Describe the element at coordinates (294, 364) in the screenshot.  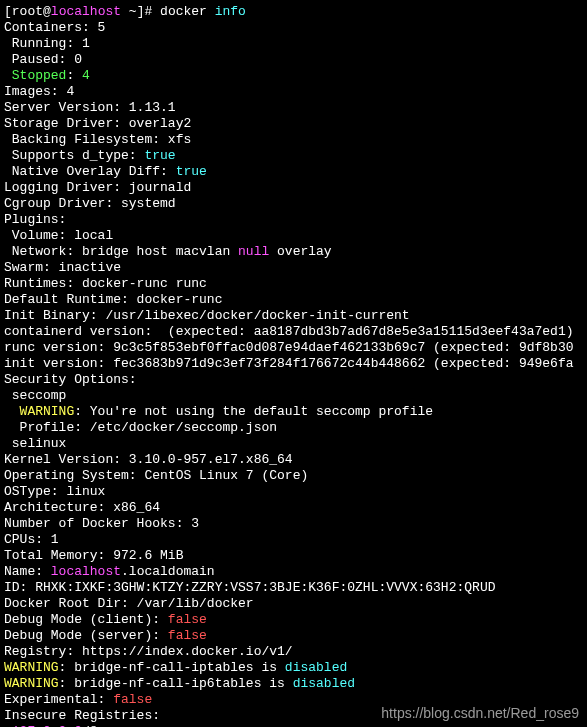
I see `out-init-version: init version: fec3683b971d9c3ef73f284f17…` at that location.